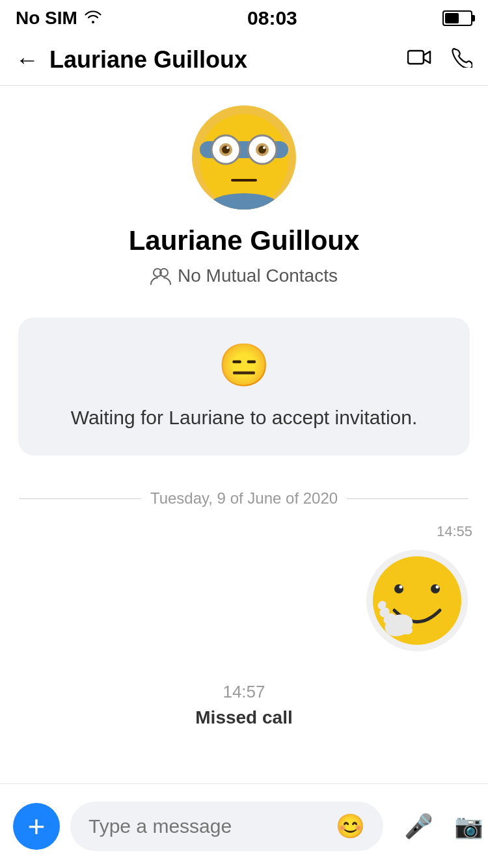 The width and height of the screenshot is (488, 868). What do you see at coordinates (452, 18) in the screenshot?
I see `battery-fill` at bounding box center [452, 18].